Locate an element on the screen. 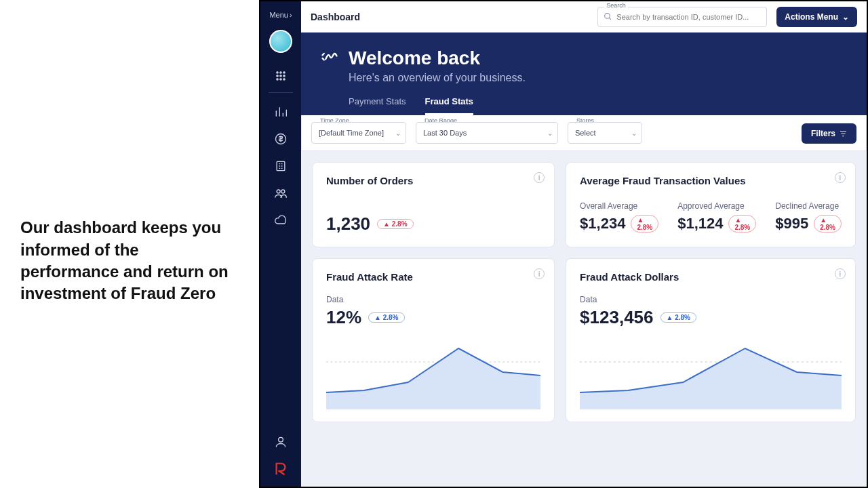 The image size is (868, 488). search-icon is located at coordinates (608, 16).